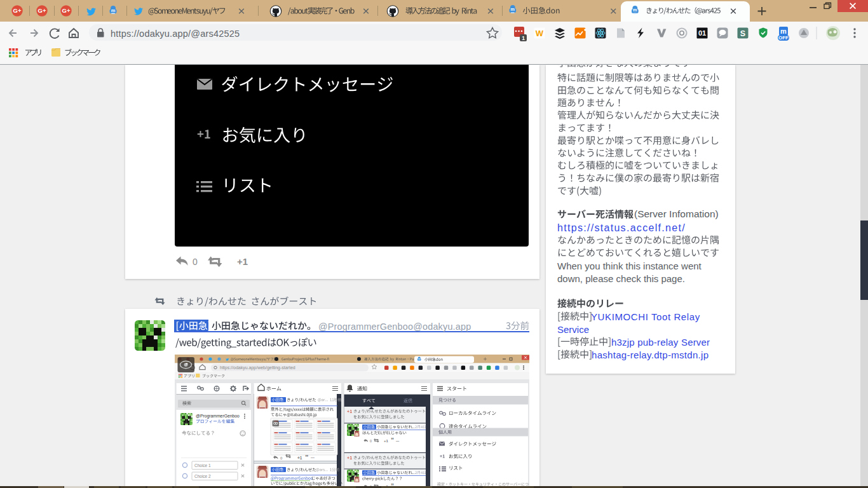 The width and height of the screenshot is (868, 488). What do you see at coordinates (203, 477) in the screenshot?
I see `svg-text: Choice 2` at bounding box center [203, 477].